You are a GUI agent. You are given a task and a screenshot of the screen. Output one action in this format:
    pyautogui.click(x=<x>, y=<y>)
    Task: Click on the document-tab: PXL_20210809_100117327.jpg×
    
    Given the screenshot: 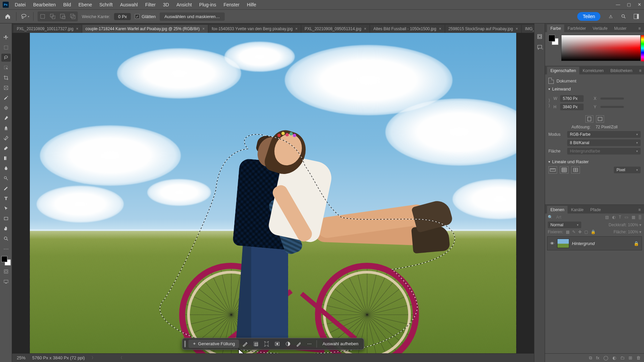 What is the action you would take?
    pyautogui.click(x=48, y=29)
    